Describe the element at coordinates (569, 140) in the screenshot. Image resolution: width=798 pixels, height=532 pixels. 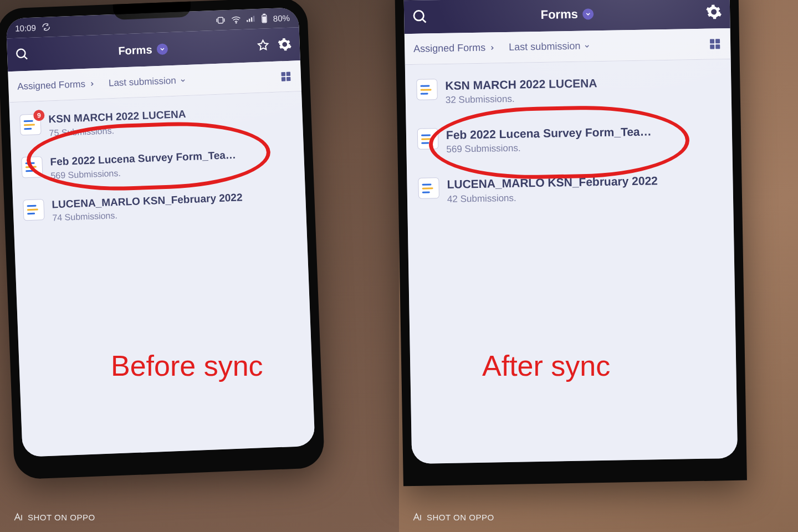
I see `list-item: Feb 2022 Lucena Survey Form_Tea… 569 Sub…` at that location.